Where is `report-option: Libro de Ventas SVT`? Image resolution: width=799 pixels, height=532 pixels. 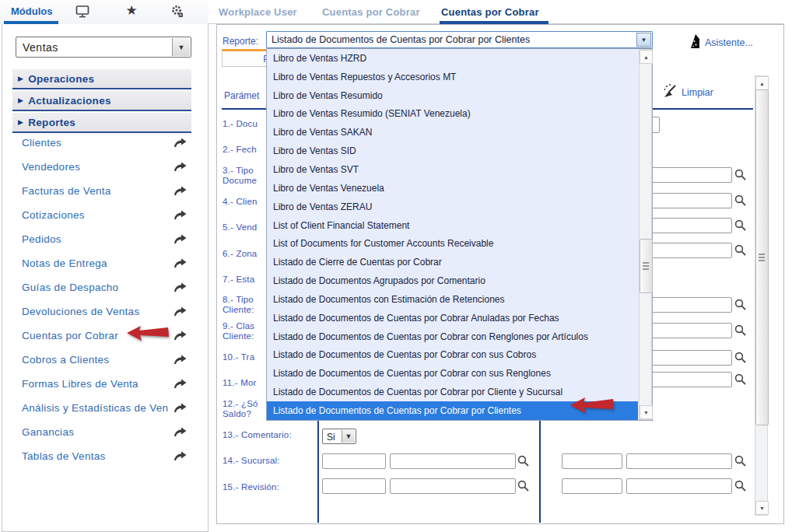 report-option: Libro de Ventas SVT is located at coordinates (453, 170).